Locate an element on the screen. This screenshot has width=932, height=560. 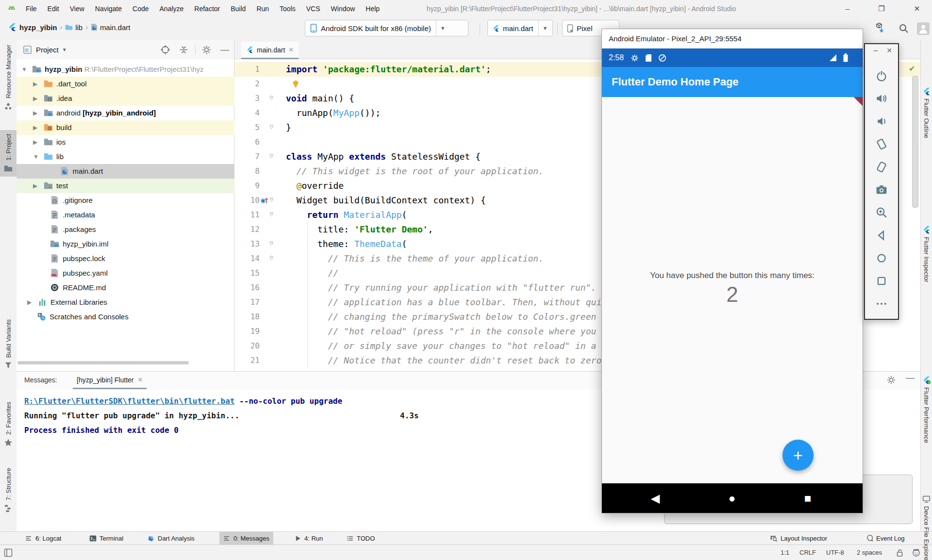
home-button: ● is located at coordinates (732, 498).